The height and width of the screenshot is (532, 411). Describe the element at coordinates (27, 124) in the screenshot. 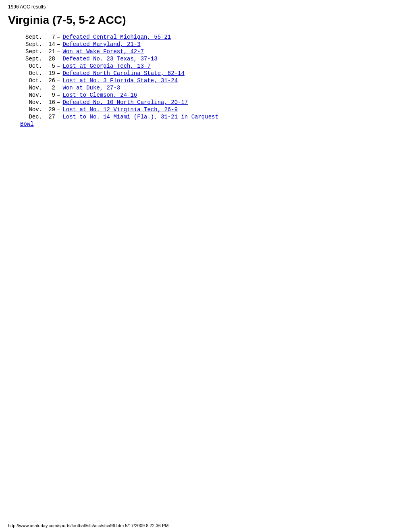

I see `bowl-link: Bowl` at that location.